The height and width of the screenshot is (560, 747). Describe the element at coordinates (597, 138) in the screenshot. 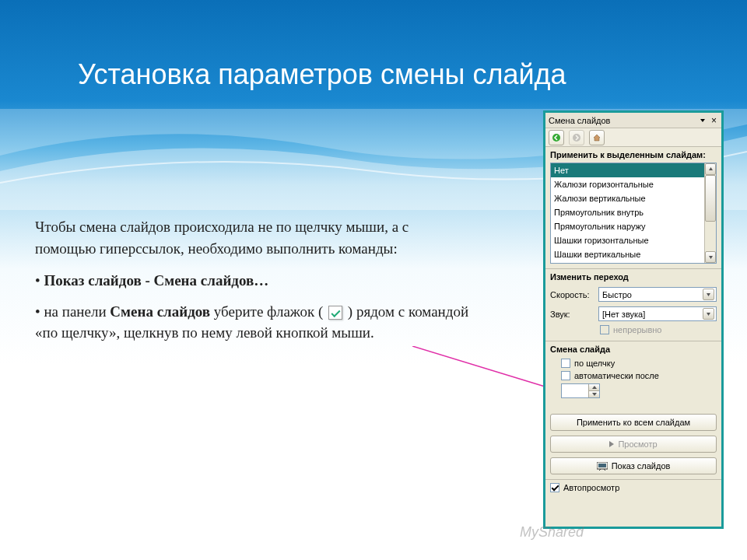

I see `home-button` at that location.